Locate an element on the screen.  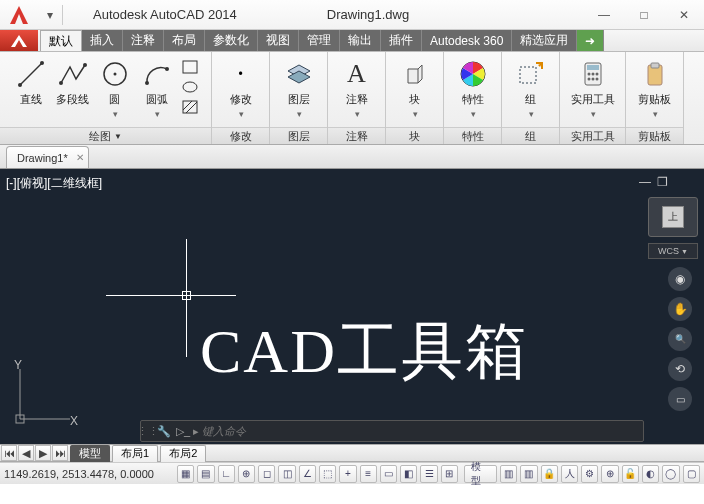
utilities-button: 实用工具 is located at coordinates (593, 88).